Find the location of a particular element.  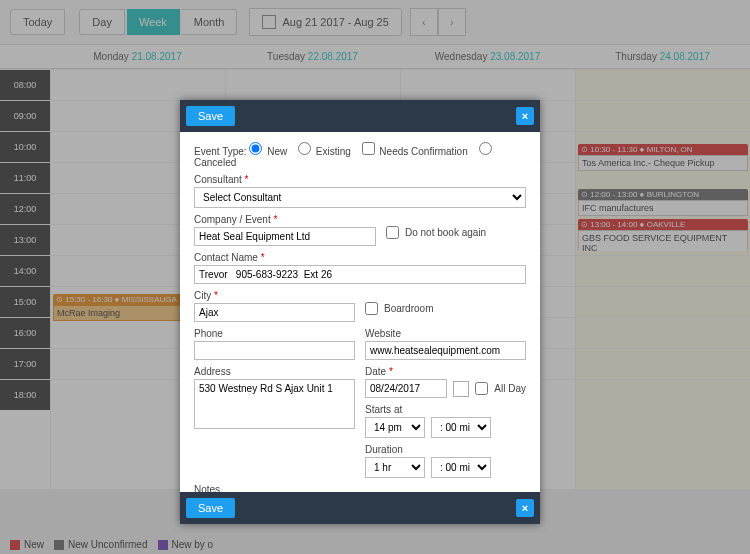

modal-footer: Save × is located at coordinates (360, 508).